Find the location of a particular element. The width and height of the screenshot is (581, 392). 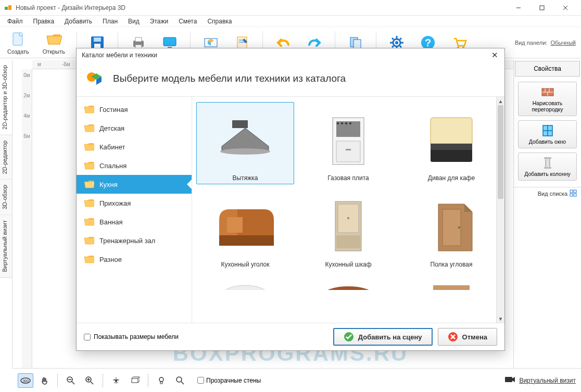

catalog-item: Кухонный шкаф is located at coordinates (348, 230).